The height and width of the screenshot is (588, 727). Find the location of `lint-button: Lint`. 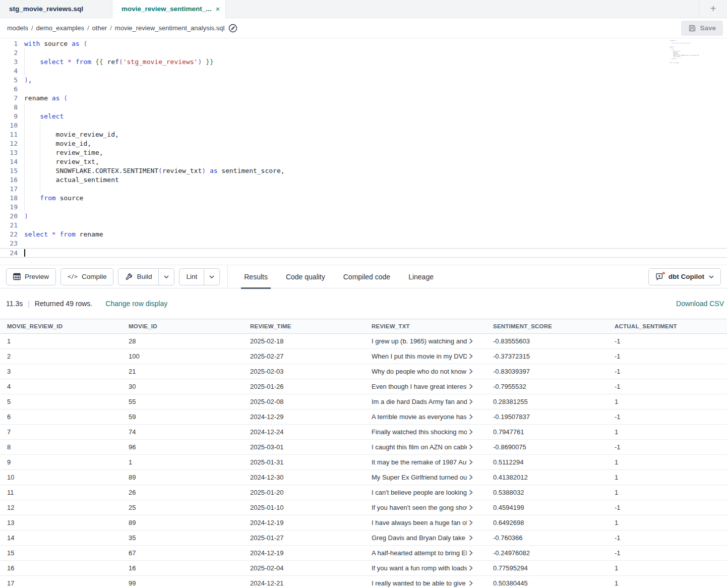

lint-button: Lint is located at coordinates (192, 277).